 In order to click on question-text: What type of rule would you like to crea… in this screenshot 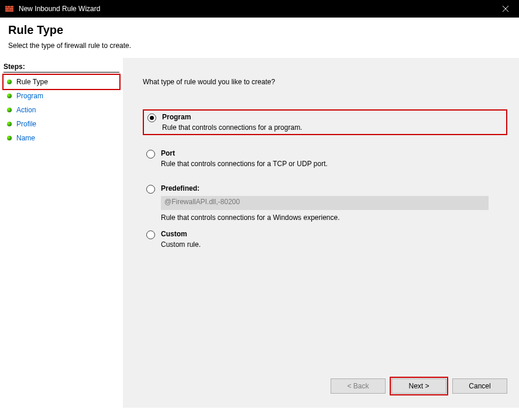, I will do `click(325, 82)`.